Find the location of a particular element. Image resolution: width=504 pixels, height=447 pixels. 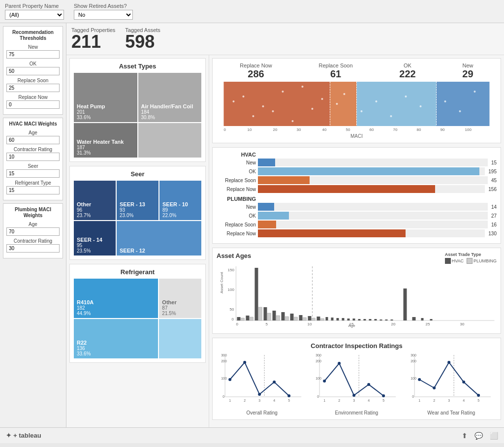

plumbing-ok-track is located at coordinates (373, 216).